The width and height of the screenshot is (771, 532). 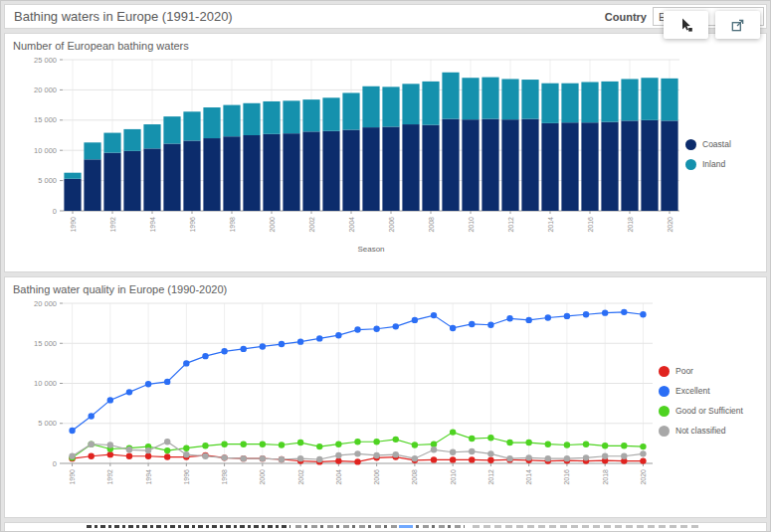 I want to click on bar-chart-legend: CoastalInland, so click(x=708, y=155).